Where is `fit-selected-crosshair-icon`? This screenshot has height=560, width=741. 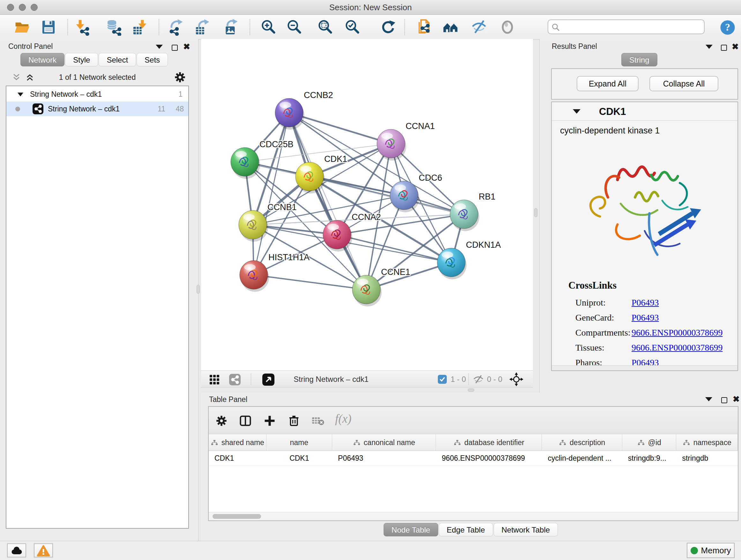
fit-selected-crosshair-icon is located at coordinates (516, 379).